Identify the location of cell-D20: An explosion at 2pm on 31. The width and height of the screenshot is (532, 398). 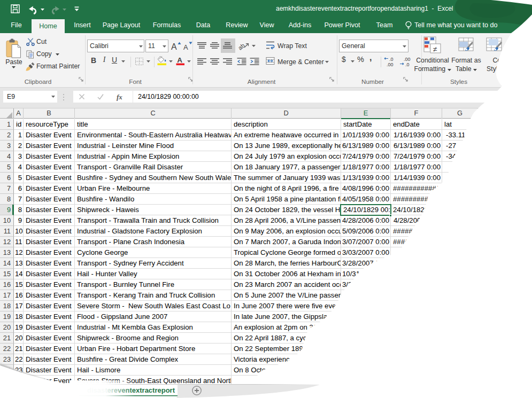
(287, 327).